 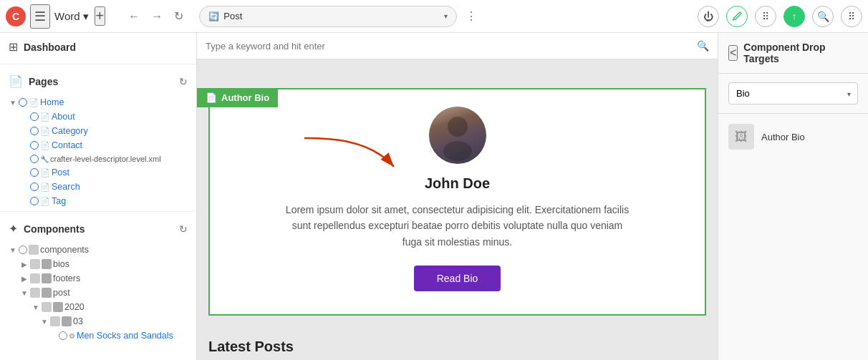 I want to click on image-icon: 🖼, so click(x=741, y=137).